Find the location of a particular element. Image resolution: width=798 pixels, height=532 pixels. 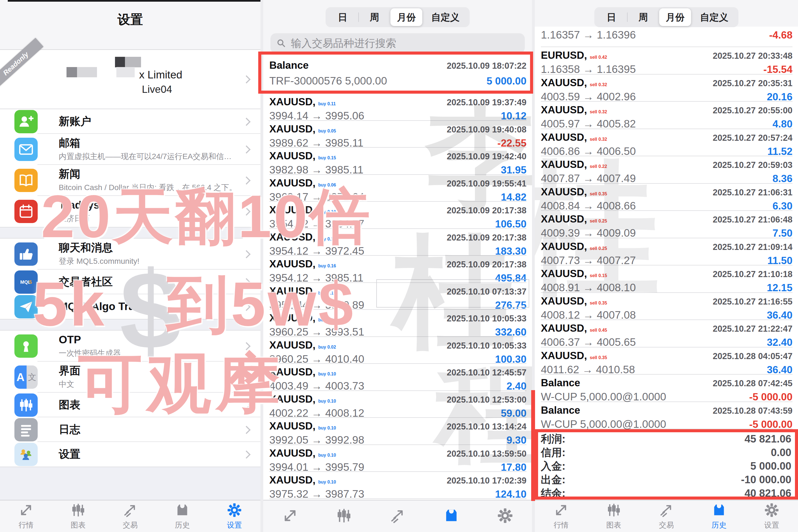

menu-item-chat-messages: 聊天和消息登录 MQL5.community! is located at coordinates (130, 254).